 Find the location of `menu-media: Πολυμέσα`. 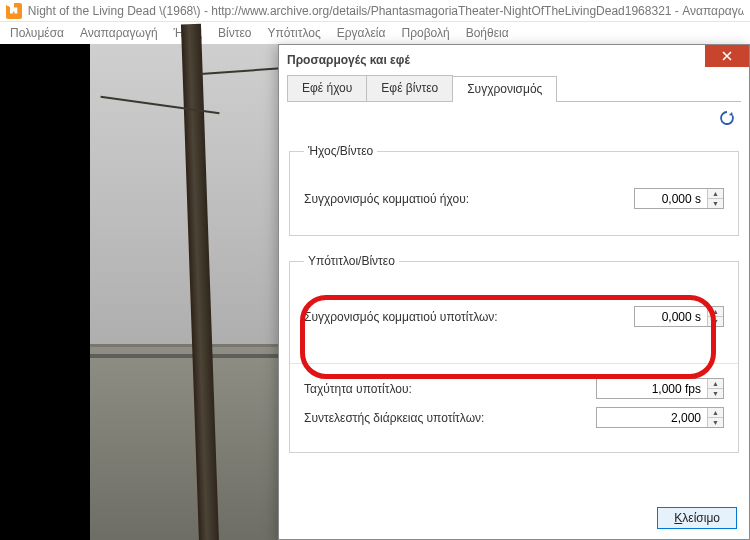

menu-media: Πολυμέσα is located at coordinates (37, 33).